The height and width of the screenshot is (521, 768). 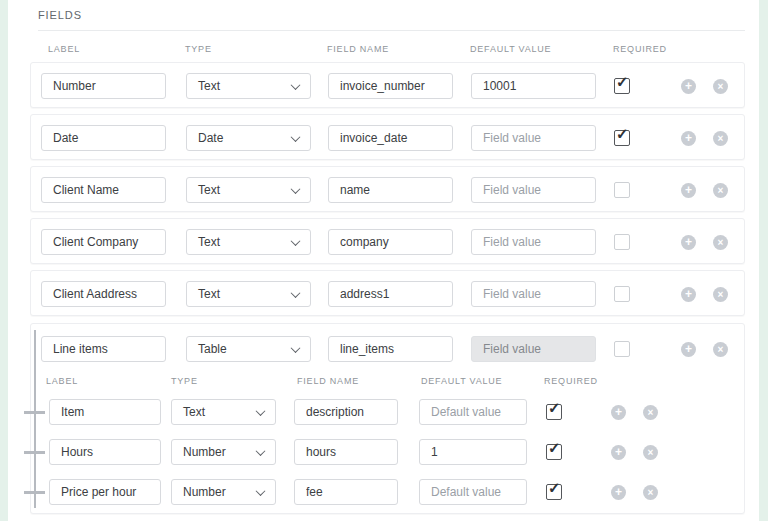 I want to click on panel-title: FIELDS, so click(x=60, y=15).